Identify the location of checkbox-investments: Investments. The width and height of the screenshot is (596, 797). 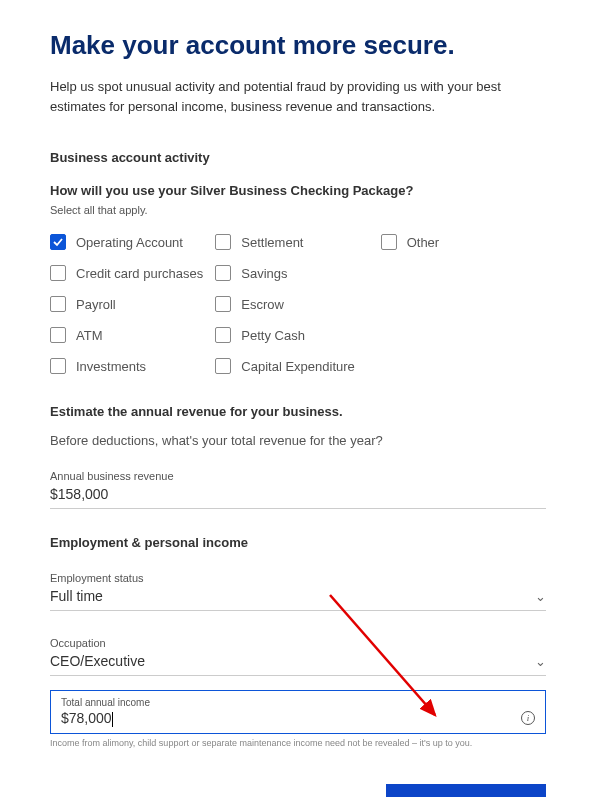
(132, 366).